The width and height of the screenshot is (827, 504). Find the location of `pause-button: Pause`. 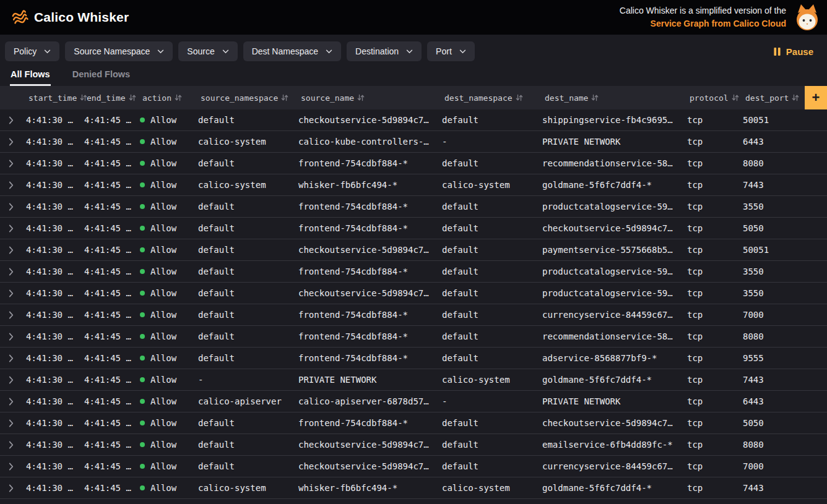

pause-button: Pause is located at coordinates (794, 52).